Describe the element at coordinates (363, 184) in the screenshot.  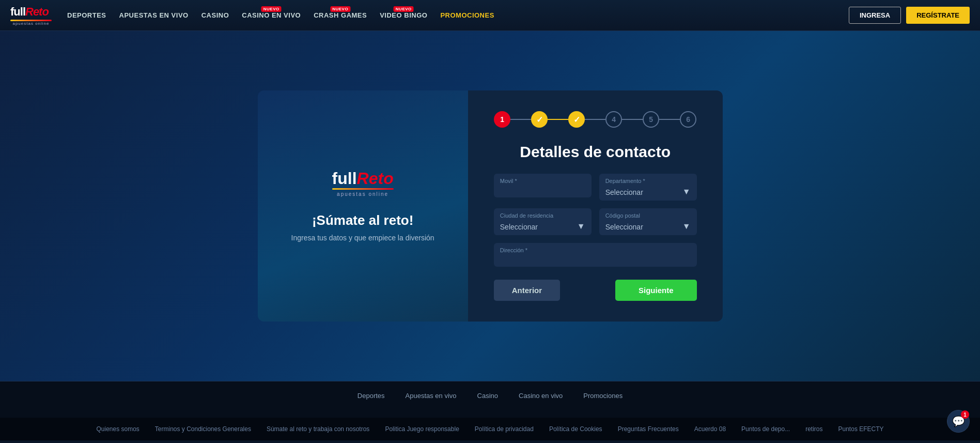
I see `left-logo: fullReto apuestas online` at that location.